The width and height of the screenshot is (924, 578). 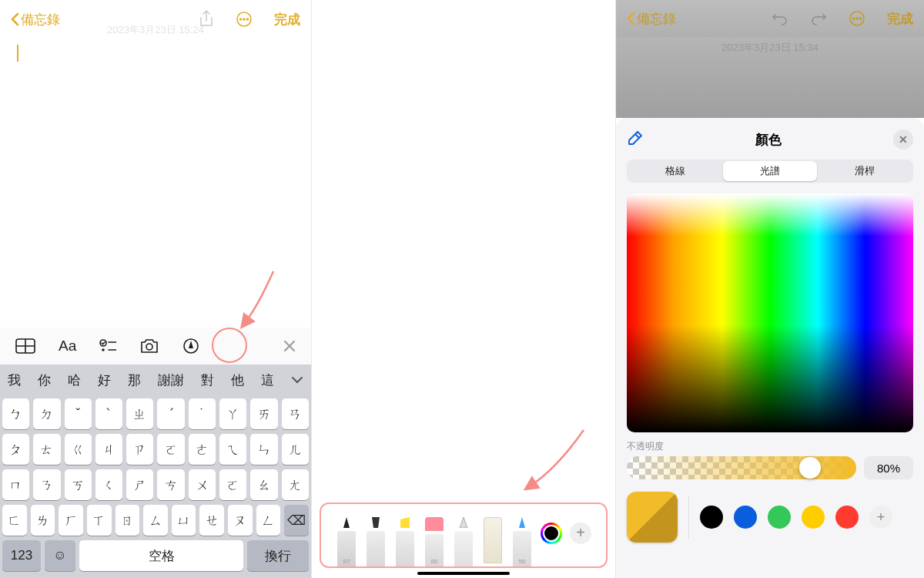 I want to click on key: ˋ, so click(x=109, y=414).